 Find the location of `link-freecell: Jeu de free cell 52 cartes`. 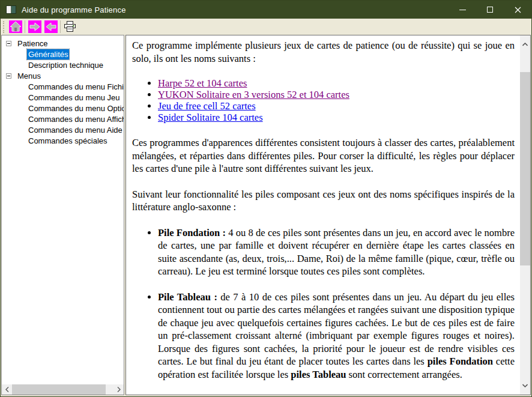

link-freecell: Jeu de free cell 52 cartes is located at coordinates (207, 106).